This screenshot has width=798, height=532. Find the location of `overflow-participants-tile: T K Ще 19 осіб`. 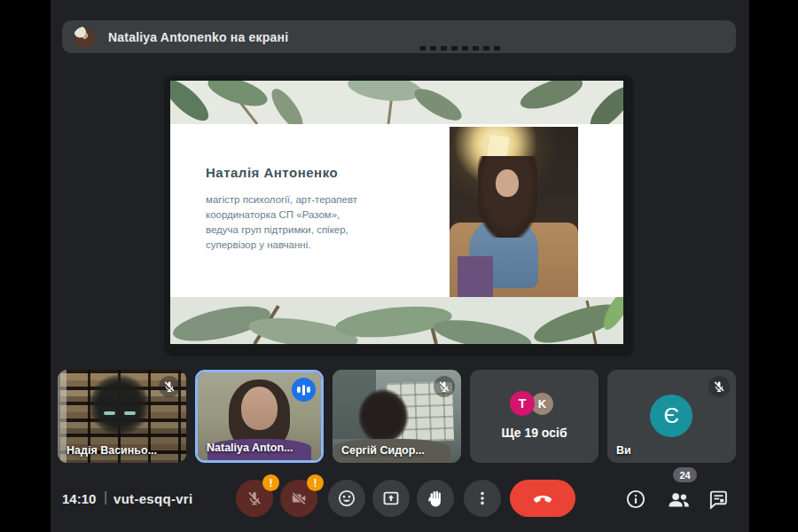

overflow-participants-tile: T K Ще 19 осіб is located at coordinates (534, 417).